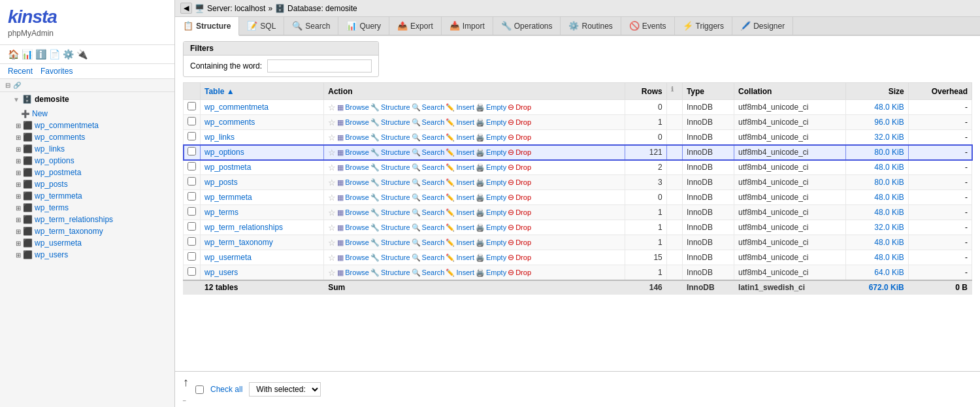 The image size is (980, 407). What do you see at coordinates (68, 54) in the screenshot?
I see `gear-icon: ⚙️` at bounding box center [68, 54].